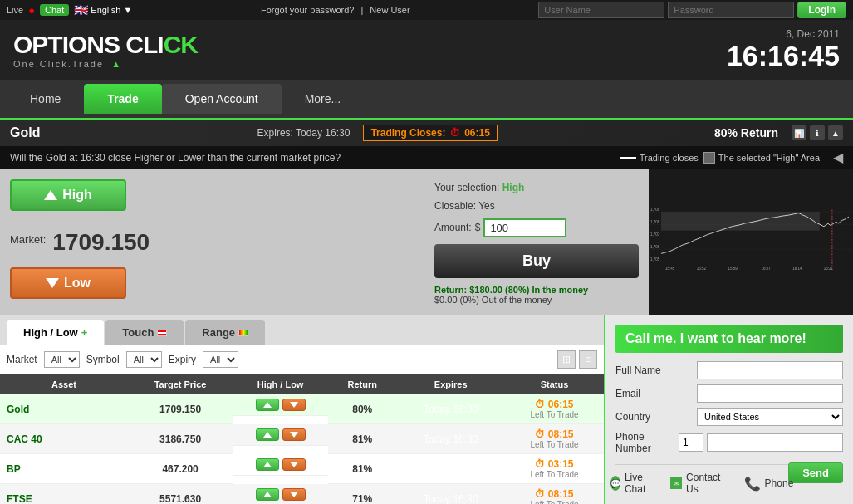 Image resolution: width=853 pixels, height=504 pixels. Describe the element at coordinates (181, 45) in the screenshot. I see `logo-click: CK` at that location.